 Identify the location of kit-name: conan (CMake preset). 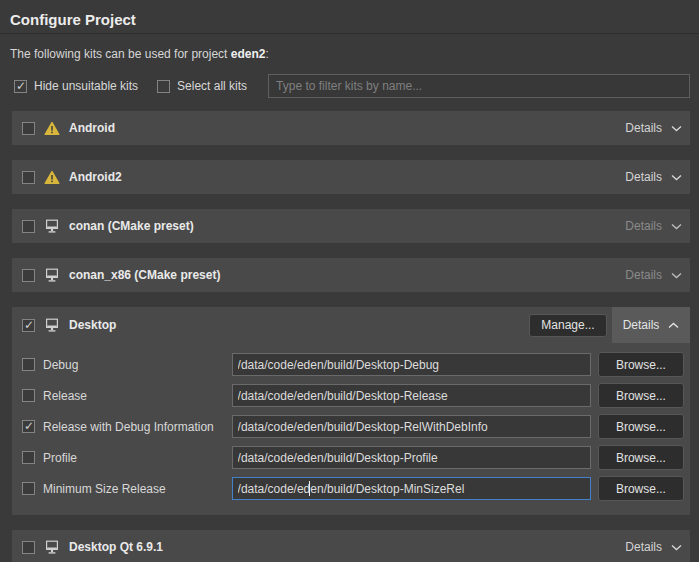
(132, 226).